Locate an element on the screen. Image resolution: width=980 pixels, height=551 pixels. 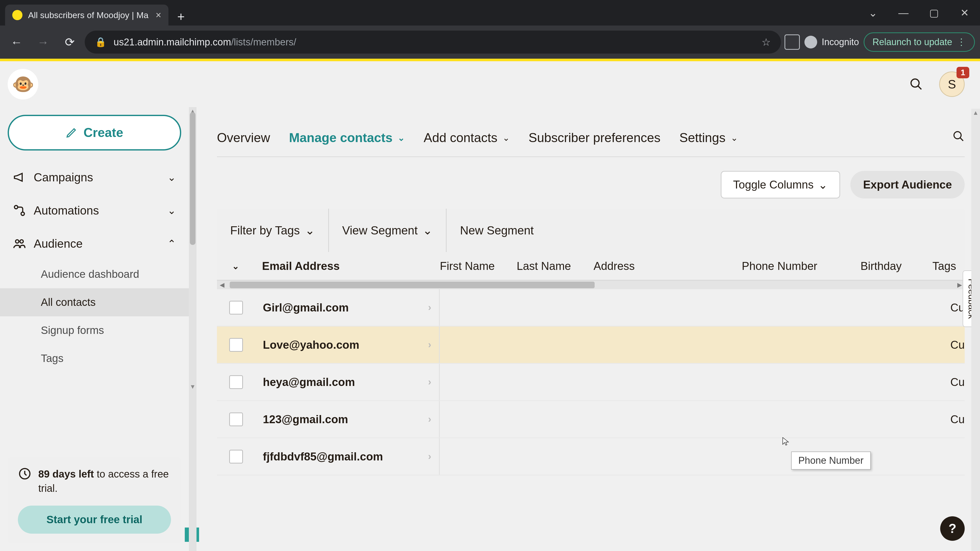
tab-search-icon: ⌄ is located at coordinates (873, 13).